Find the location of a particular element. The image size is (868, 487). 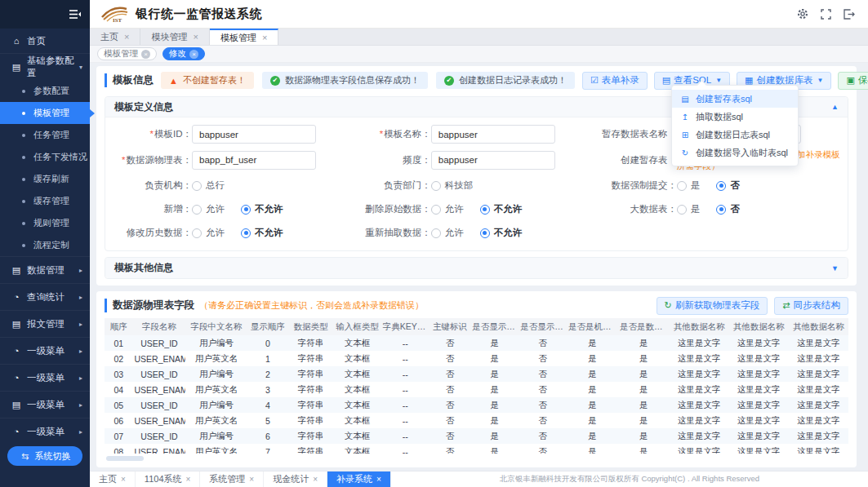

radio-re-extract-data-option: 允许 is located at coordinates (447, 233).